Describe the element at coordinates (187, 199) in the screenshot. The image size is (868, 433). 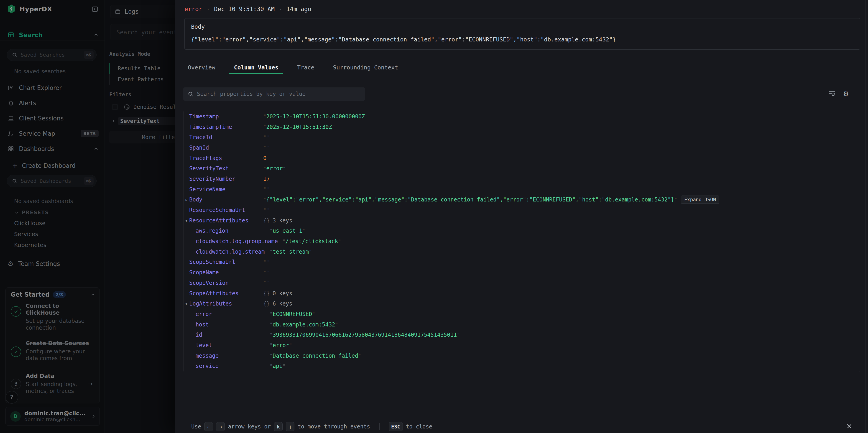
I see `expand-icon: ▸` at that location.